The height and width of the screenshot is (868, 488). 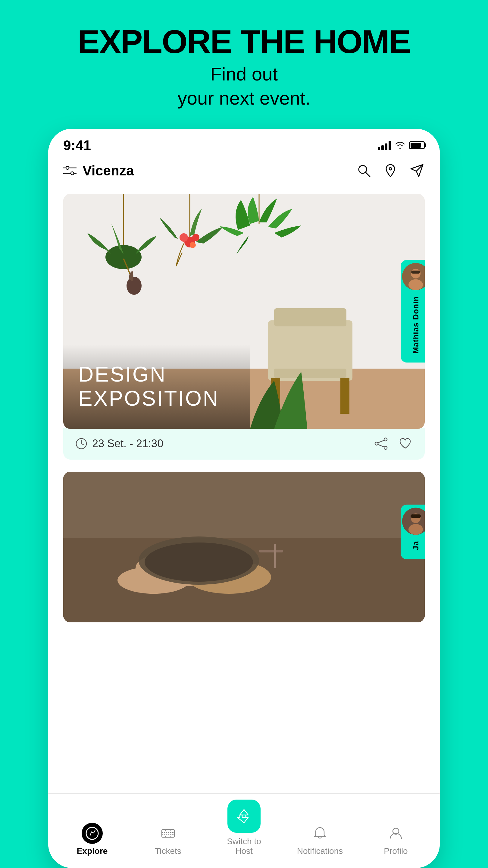 I want to click on host-name-2: Ja, so click(x=416, y=545).